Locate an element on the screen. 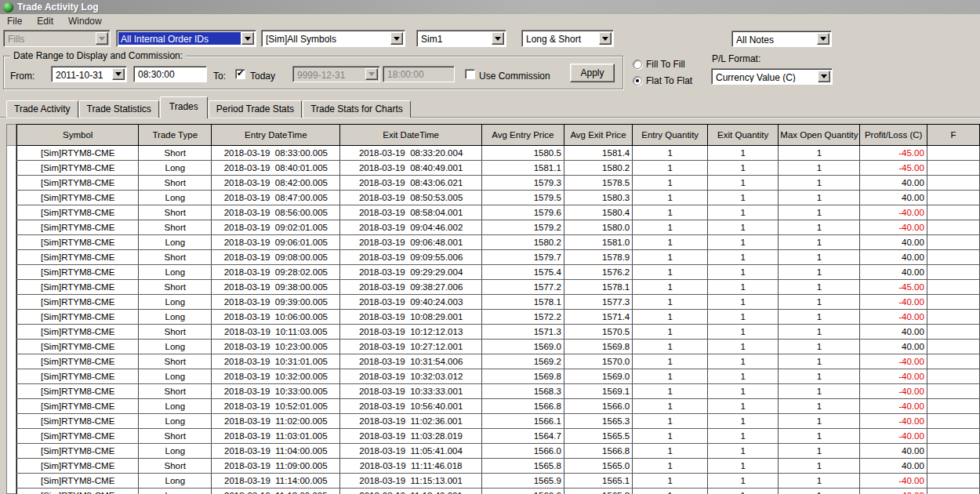 Image resolution: width=980 pixels, height=494 pixels. tab-trades: Trades is located at coordinates (183, 107).